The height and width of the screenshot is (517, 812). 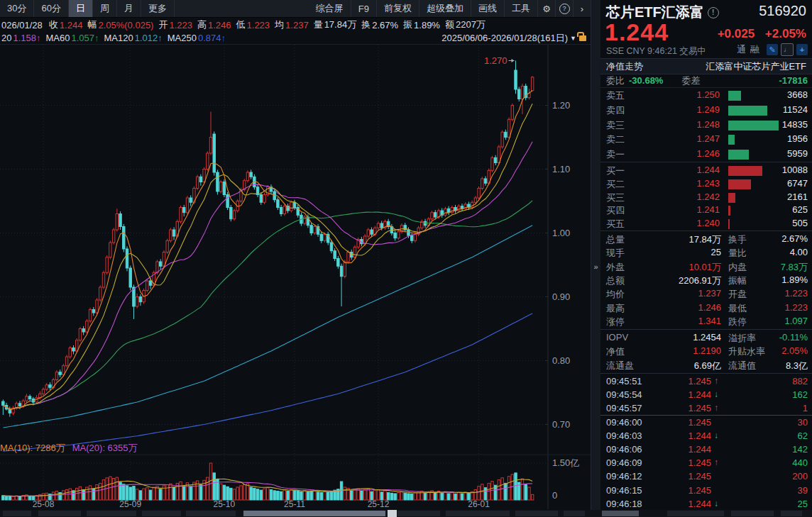 I want to click on stat-label: 开盘, so click(x=737, y=294).